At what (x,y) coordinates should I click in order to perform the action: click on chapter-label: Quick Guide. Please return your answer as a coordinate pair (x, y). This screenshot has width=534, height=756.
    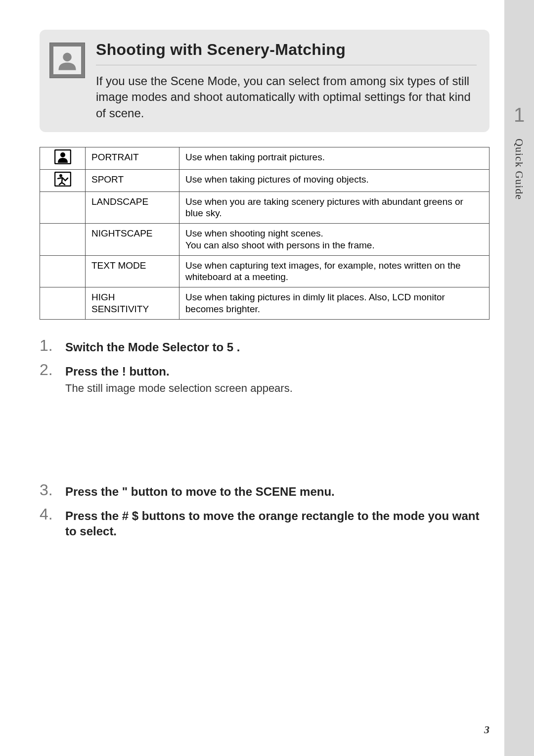
    Looking at the image, I should click on (519, 169).